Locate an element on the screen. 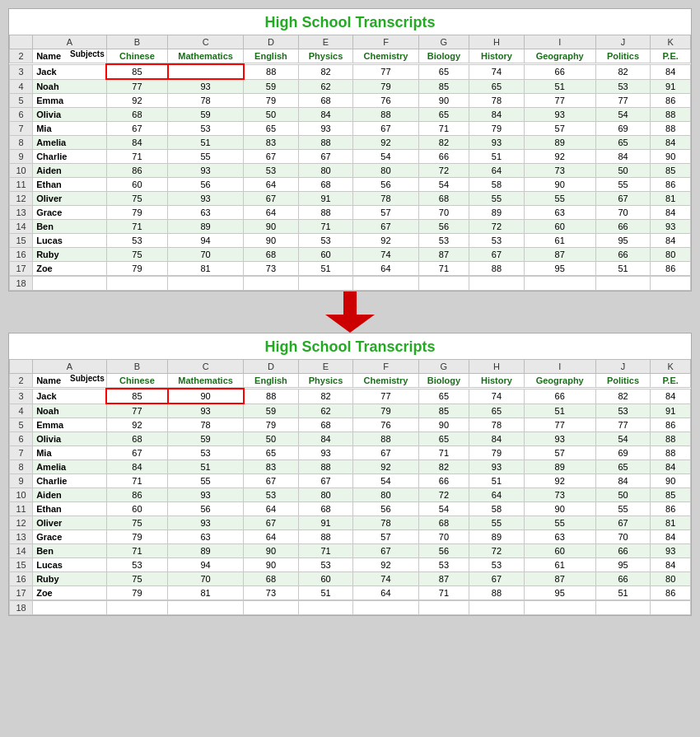 This screenshot has height=737, width=700. chemistry-score: 92 is located at coordinates (385, 143).